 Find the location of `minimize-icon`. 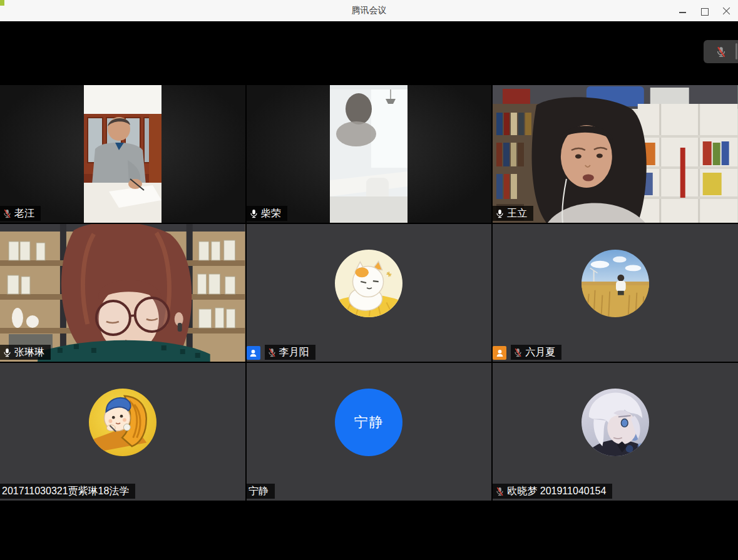

minimize-icon is located at coordinates (682, 11).